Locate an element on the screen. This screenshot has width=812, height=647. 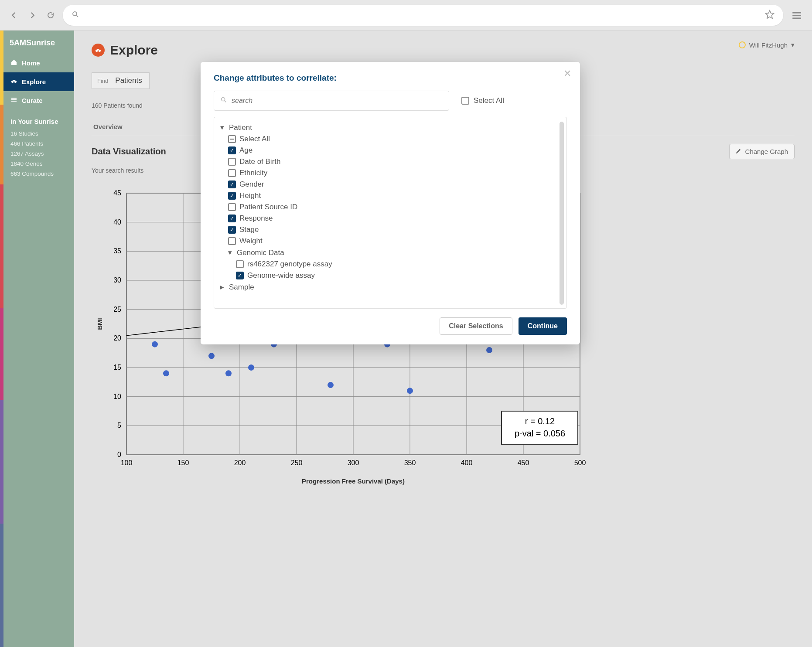
sidebar-item-curate: Curate is located at coordinates (39, 100).